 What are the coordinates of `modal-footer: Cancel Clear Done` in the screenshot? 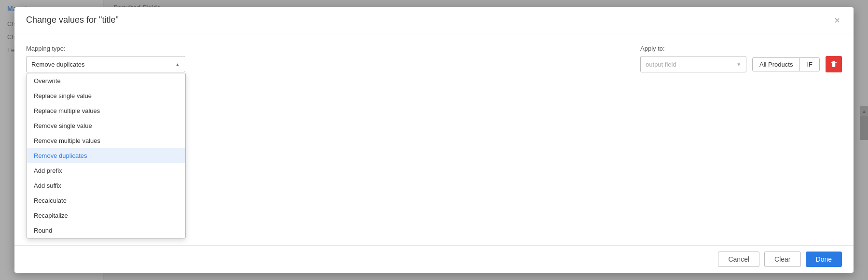 It's located at (434, 259).